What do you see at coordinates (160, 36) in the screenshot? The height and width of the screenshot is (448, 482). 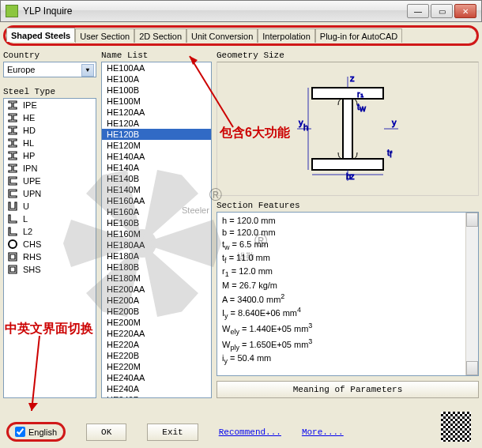 I see `tab-2d-section: 2D Section` at bounding box center [160, 36].